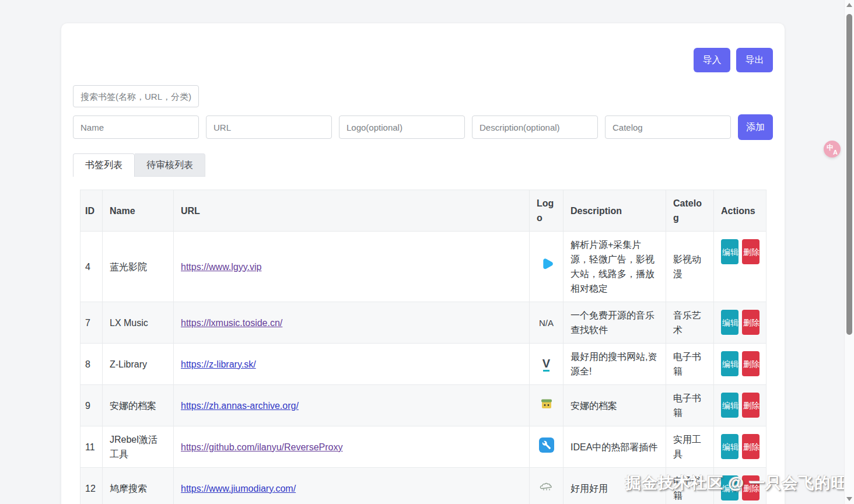  Describe the element at coordinates (615, 406) in the screenshot. I see `cell-description: 安娜的档案` at that location.